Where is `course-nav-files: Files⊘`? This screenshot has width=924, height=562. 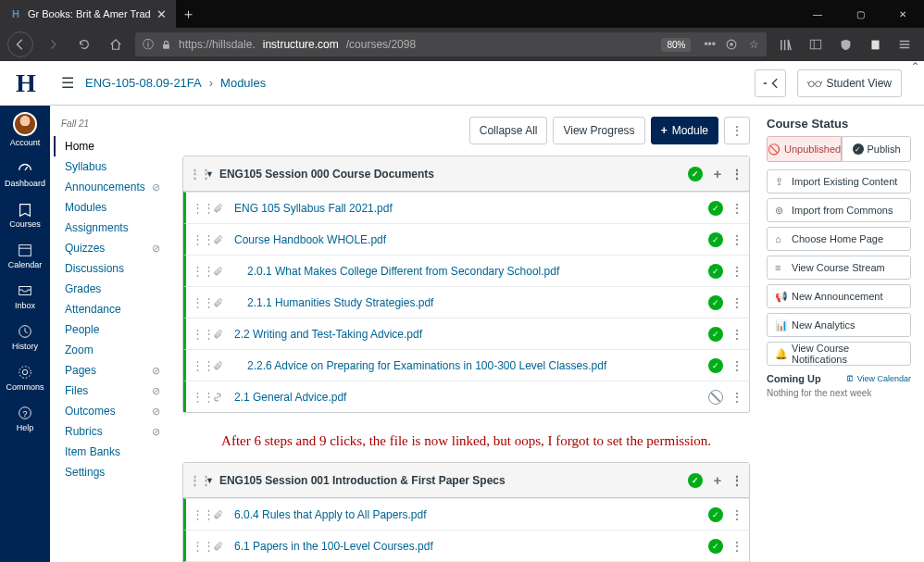 course-nav-files: Files⊘ is located at coordinates (113, 391).